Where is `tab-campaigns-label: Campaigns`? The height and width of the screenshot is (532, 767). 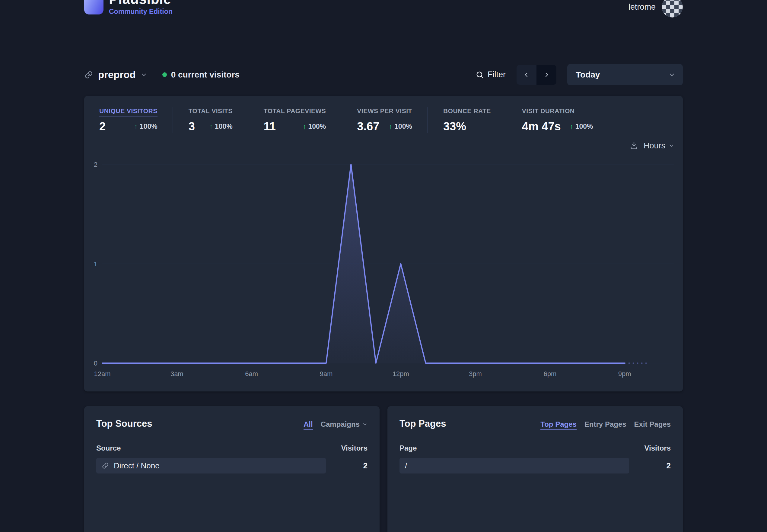 tab-campaigns-label: Campaigns is located at coordinates (340, 424).